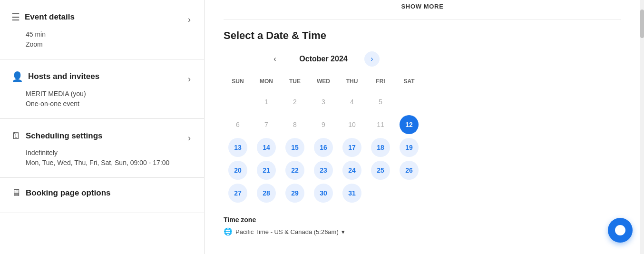 This screenshot has width=644, height=254. Describe the element at coordinates (266, 193) in the screenshot. I see `calendar-cell: 28` at that location.